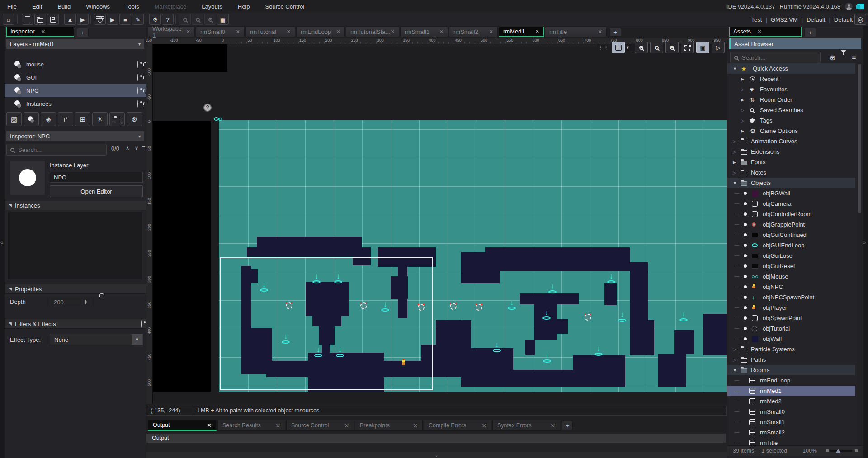  Describe the element at coordinates (791, 173) in the screenshot. I see `tree-item-notes: ▷Notes` at that location.